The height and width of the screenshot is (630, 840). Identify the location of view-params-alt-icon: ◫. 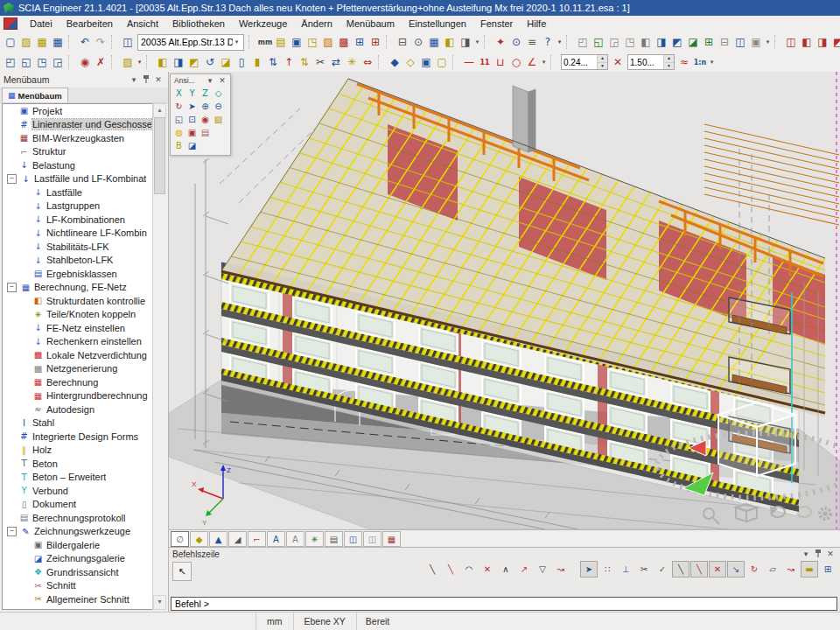
(373, 539).